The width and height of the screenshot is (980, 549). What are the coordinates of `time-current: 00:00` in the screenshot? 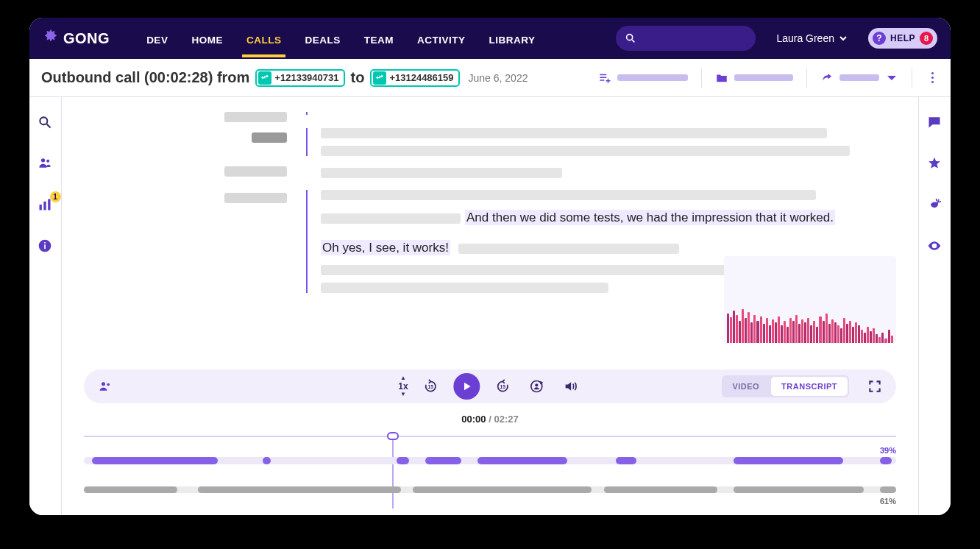 It's located at (474, 419).